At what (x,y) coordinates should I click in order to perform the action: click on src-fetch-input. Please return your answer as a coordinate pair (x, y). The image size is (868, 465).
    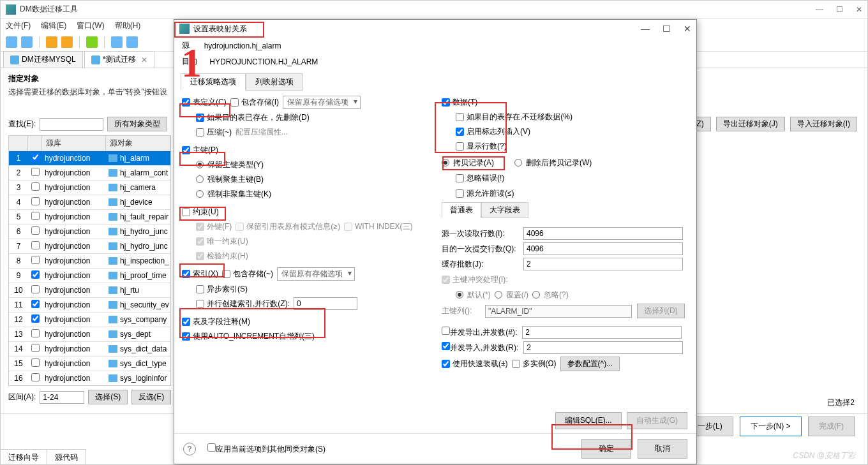
    Looking at the image, I should click on (603, 233).